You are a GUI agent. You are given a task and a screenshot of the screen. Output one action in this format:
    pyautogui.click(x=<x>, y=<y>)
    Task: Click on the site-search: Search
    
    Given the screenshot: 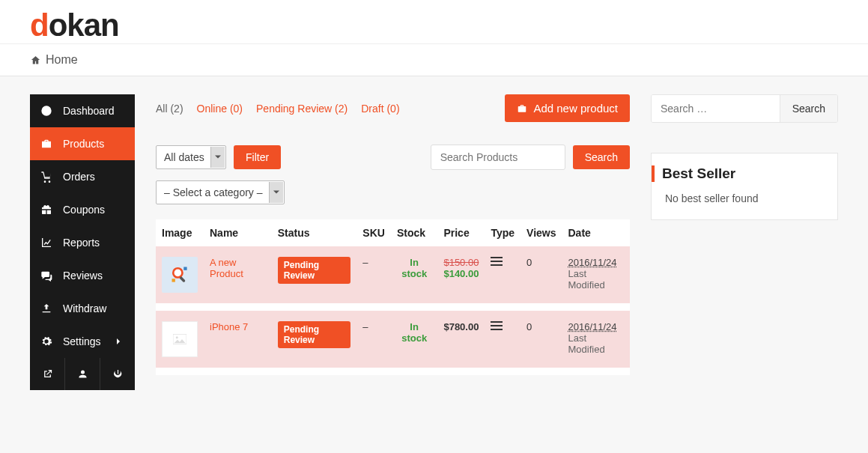 What is the action you would take?
    pyautogui.click(x=744, y=109)
    